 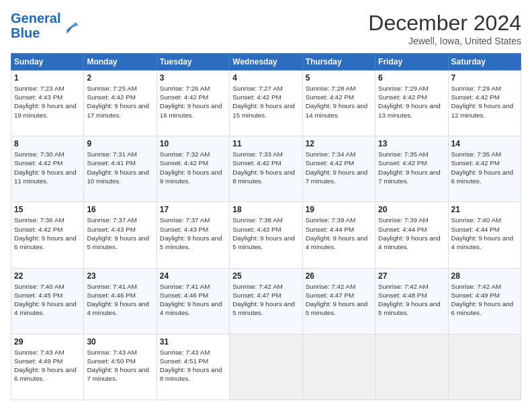 What do you see at coordinates (120, 144) in the screenshot?
I see `day-number: 9` at bounding box center [120, 144].